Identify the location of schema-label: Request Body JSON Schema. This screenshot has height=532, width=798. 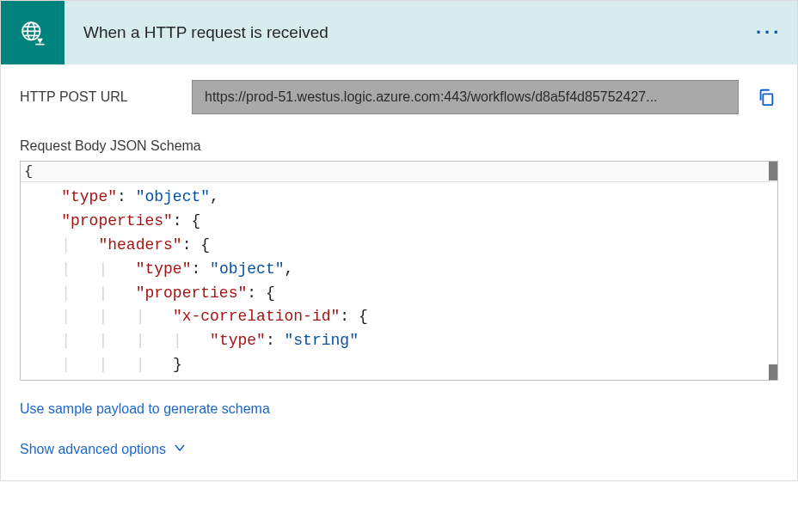
(399, 146).